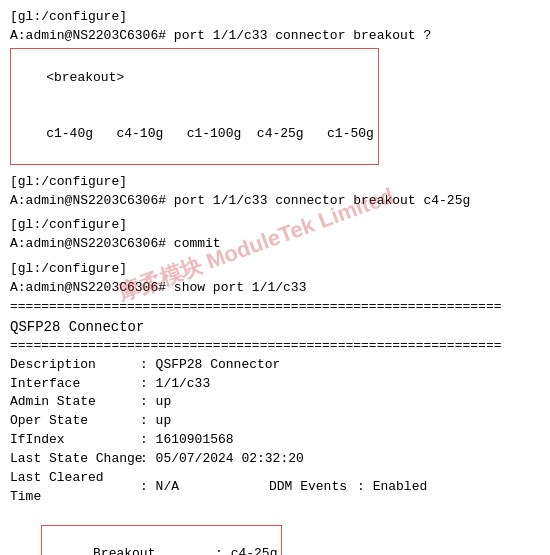 This screenshot has width=550, height=555. I want to click on configure-prompt-1: [gl:/configure], so click(275, 18).